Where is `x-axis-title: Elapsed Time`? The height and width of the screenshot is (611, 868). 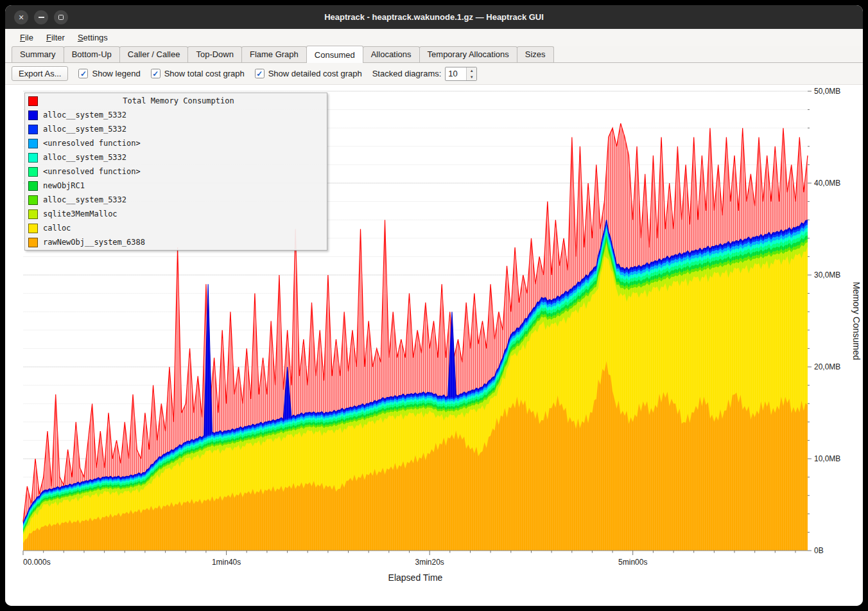 x-axis-title: Elapsed Time is located at coordinates (416, 578).